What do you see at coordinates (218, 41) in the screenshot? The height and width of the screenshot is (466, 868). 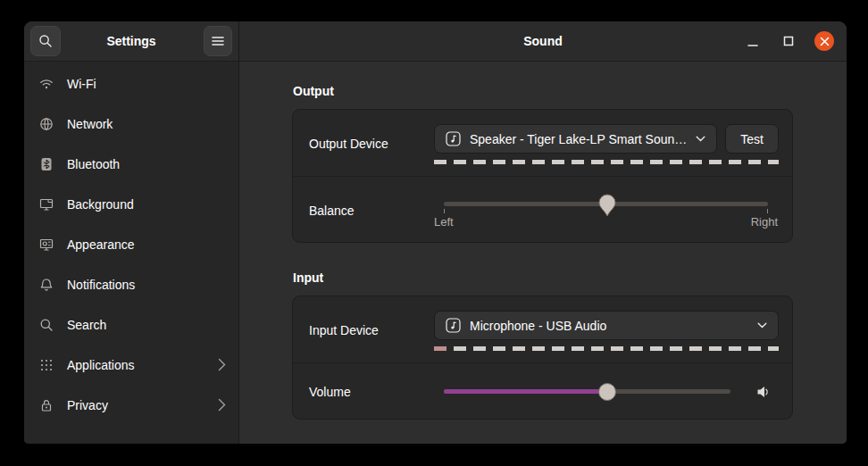 I see `hamburger-menu-icon` at bounding box center [218, 41].